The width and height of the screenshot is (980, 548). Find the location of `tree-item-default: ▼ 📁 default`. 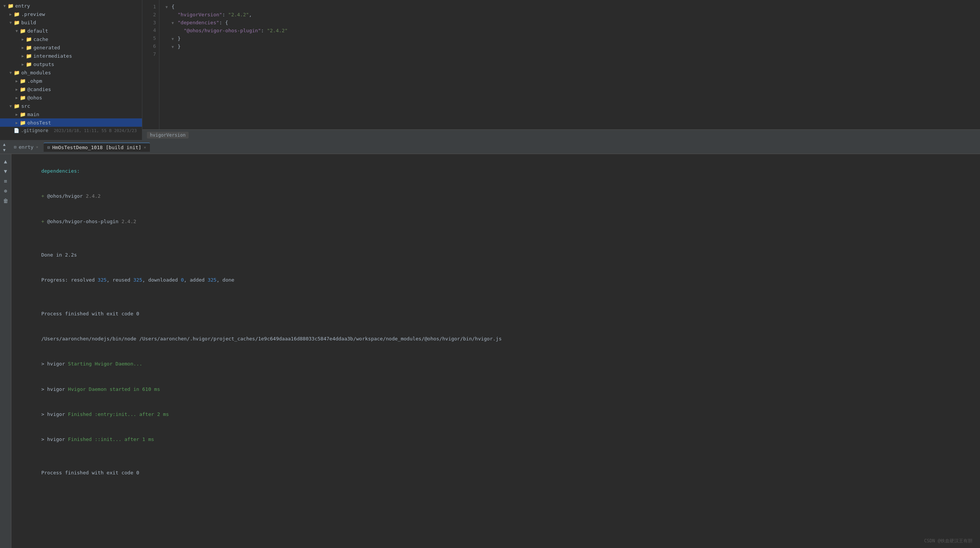

tree-item-default: ▼ 📁 default is located at coordinates (71, 31).